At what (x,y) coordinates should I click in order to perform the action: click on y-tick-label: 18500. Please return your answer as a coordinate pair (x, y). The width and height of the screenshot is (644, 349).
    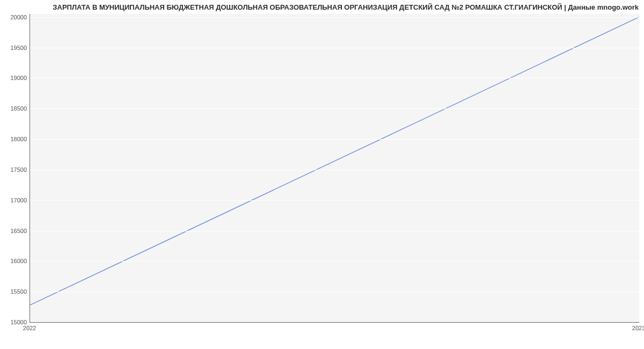
    Looking at the image, I should click on (13, 108).